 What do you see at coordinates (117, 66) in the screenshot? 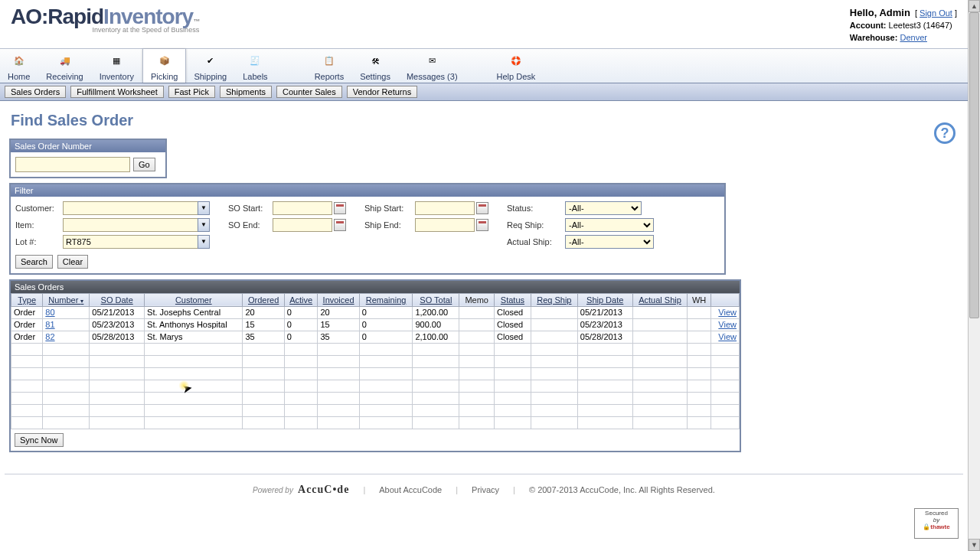
I see `toolbar-inventory: ▦Inventory` at bounding box center [117, 66].